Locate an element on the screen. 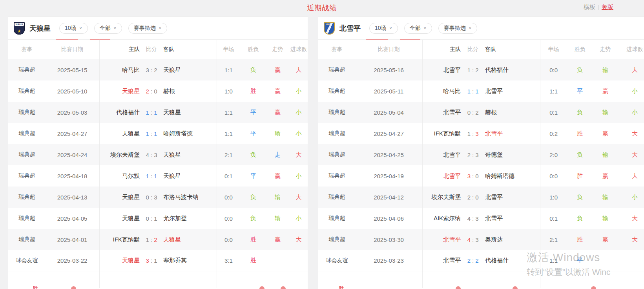  match-date: 2025-04-18 is located at coordinates (72, 176).